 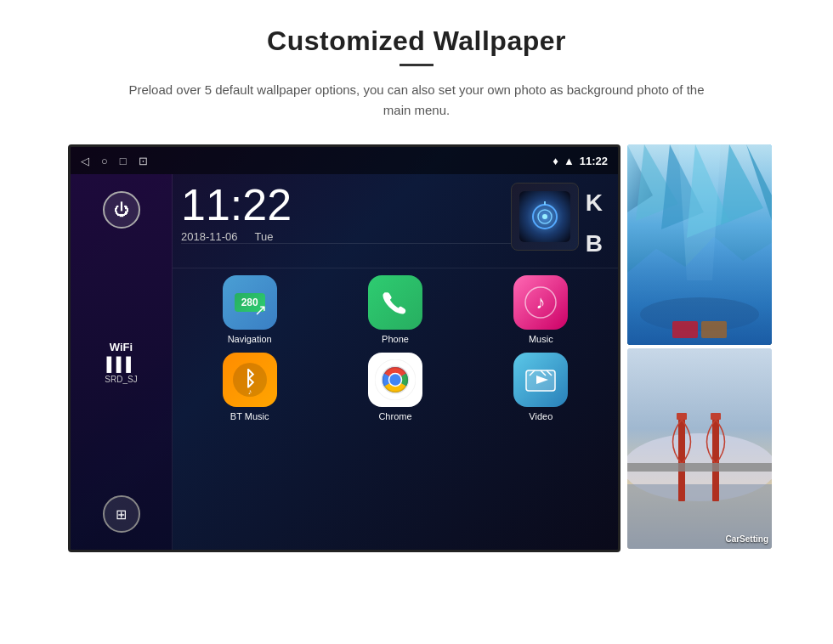 I want to click on apps-row-2: ᛒ ♪ BT Music, so click(x=395, y=387).